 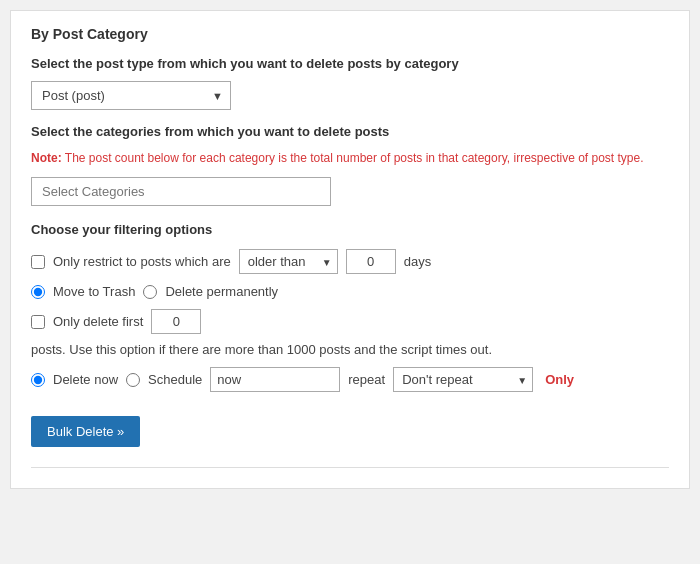 I want to click on delete-permanently-label: Delete permanently, so click(x=222, y=292).